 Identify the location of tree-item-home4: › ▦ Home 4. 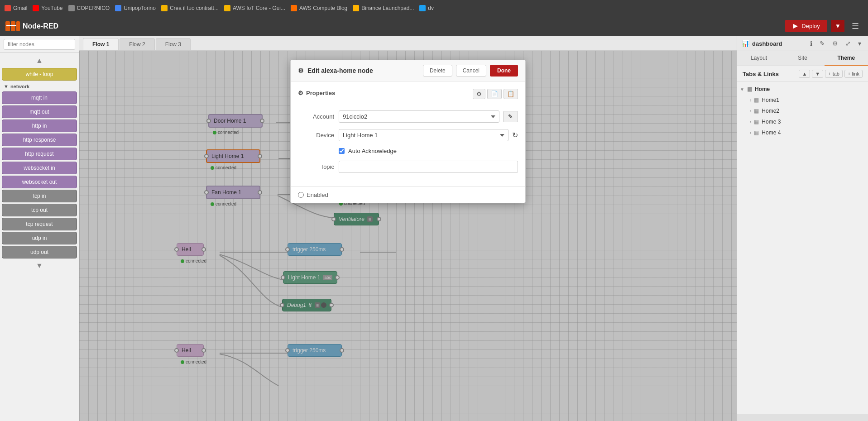
(802, 133).